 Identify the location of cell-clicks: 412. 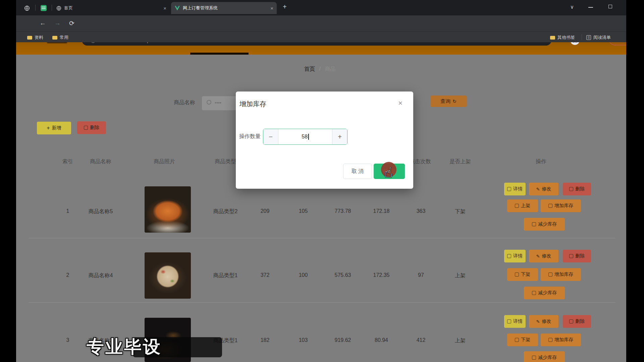
(421, 340).